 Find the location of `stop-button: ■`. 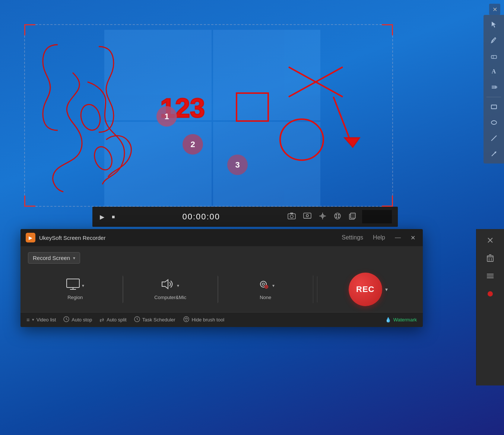

stop-button: ■ is located at coordinates (113, 217).